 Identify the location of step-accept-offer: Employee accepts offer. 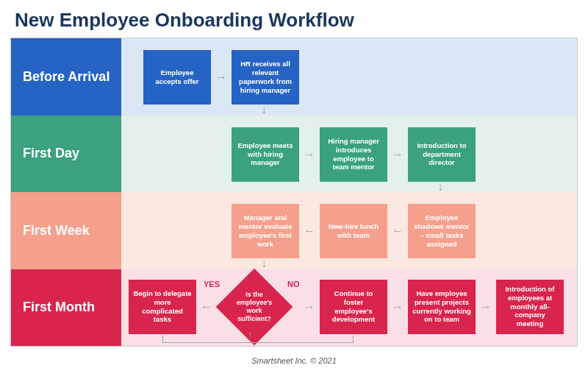
(177, 77).